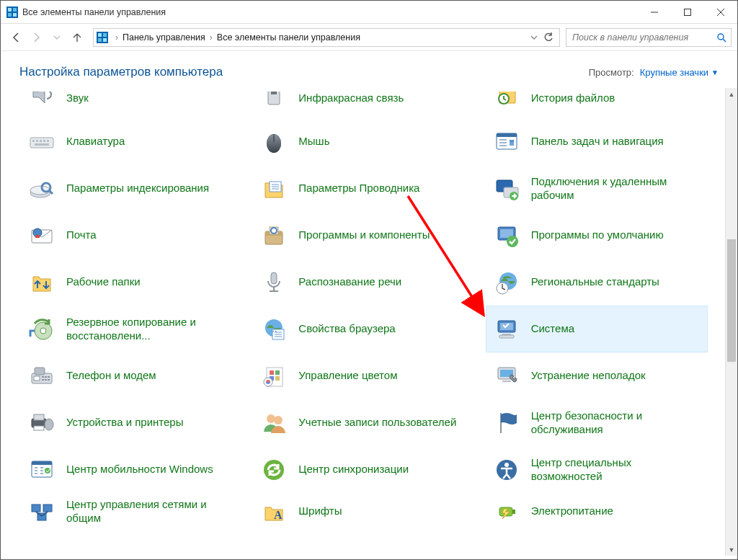 This screenshot has width=738, height=560. What do you see at coordinates (364, 376) in the screenshot?
I see `item-color-management: Управление цветом` at bounding box center [364, 376].